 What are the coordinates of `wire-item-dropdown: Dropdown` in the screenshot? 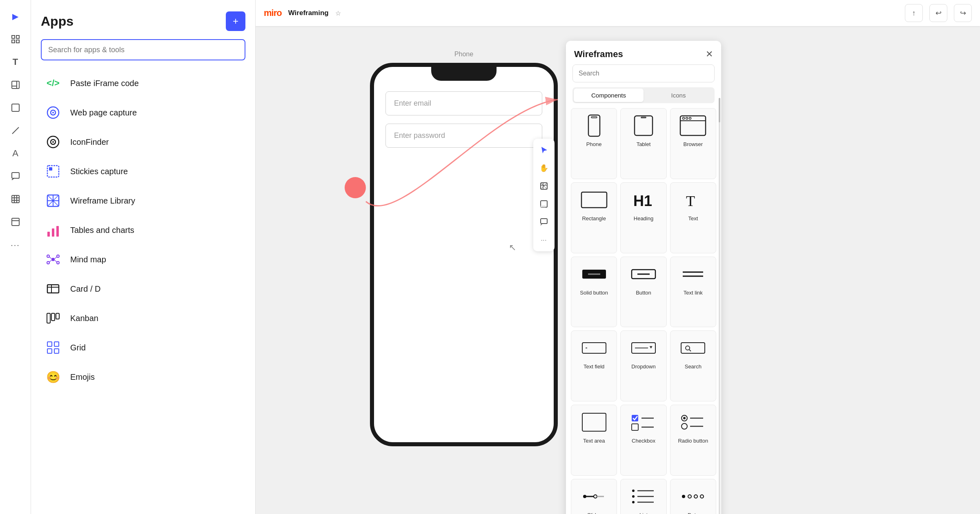 It's located at (644, 366).